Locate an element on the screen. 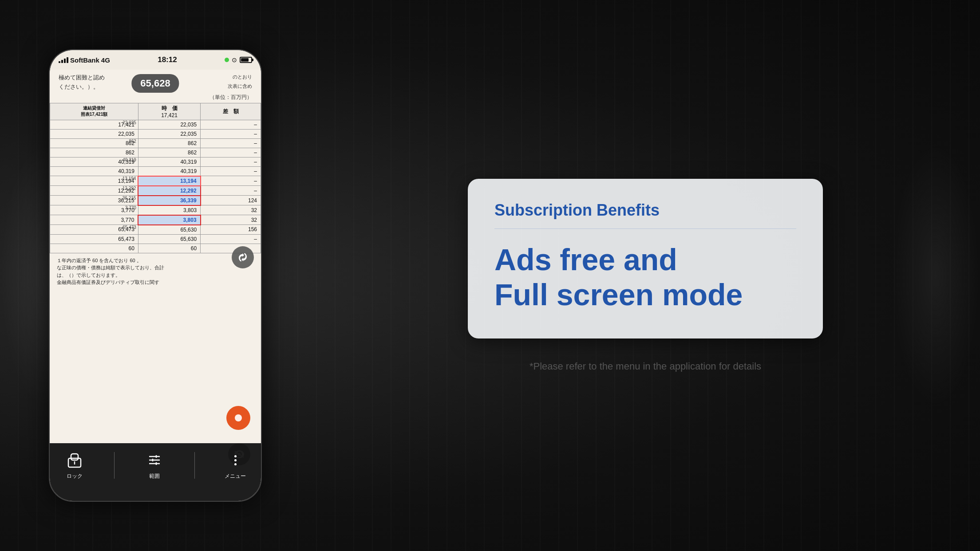  footnote-3: は、（）で示しております。 is located at coordinates (155, 275).